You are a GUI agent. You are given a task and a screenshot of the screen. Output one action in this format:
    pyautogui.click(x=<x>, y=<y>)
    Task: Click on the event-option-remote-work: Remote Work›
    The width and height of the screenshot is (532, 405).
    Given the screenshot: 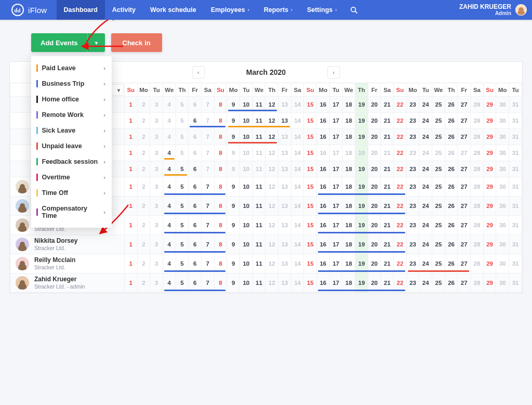 What is the action you would take?
    pyautogui.click(x=72, y=115)
    